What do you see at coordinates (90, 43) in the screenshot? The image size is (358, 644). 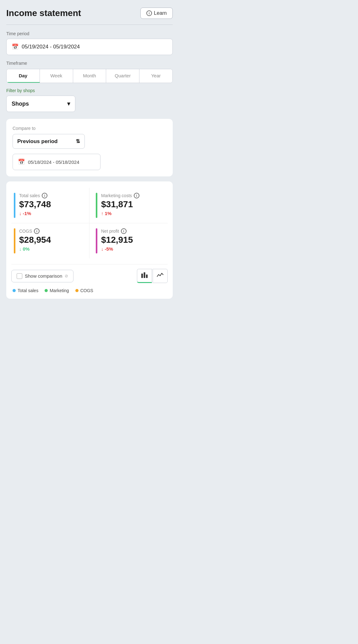 I see `time-period-section: Time period 📅 05/19/2024 - 05/19/2024` at bounding box center [90, 43].